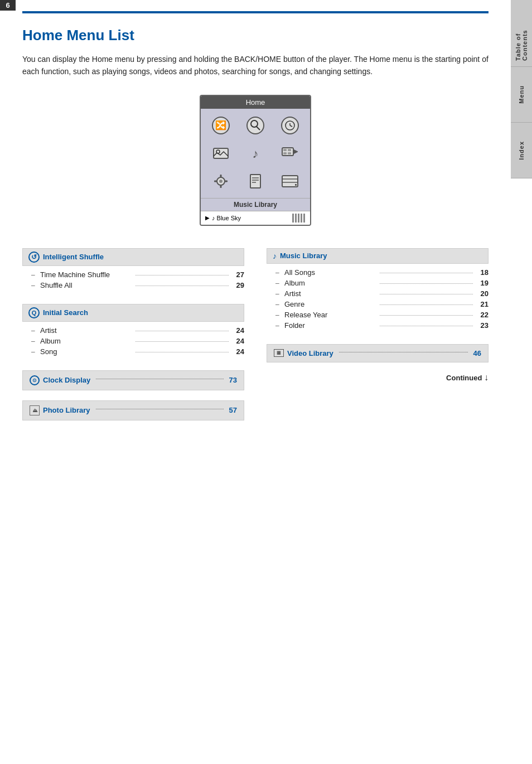 This screenshot has width=532, height=764. I want to click on photo-library-label: Photo Library, so click(67, 410).